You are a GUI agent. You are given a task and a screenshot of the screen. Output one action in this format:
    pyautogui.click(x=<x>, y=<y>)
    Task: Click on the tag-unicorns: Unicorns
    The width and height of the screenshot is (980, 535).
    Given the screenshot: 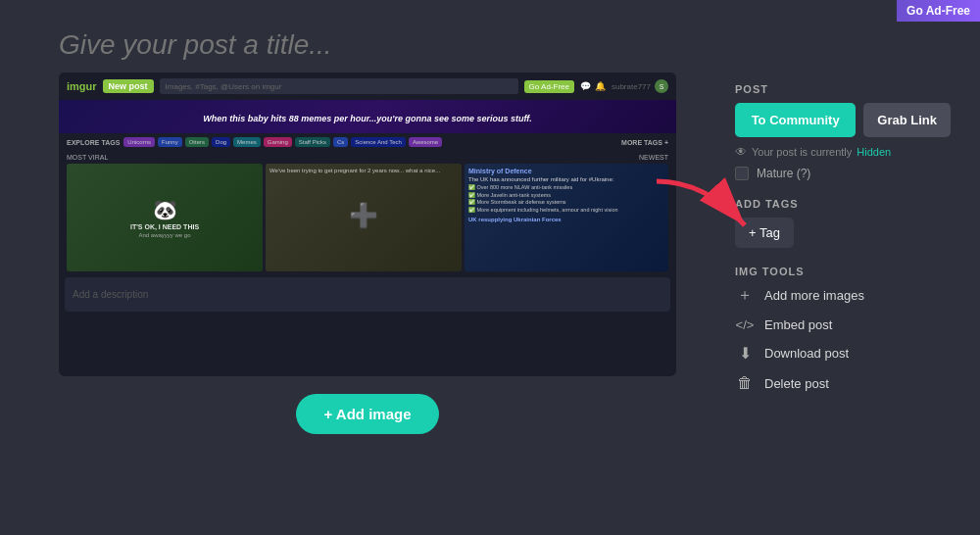 What is the action you would take?
    pyautogui.click(x=139, y=142)
    